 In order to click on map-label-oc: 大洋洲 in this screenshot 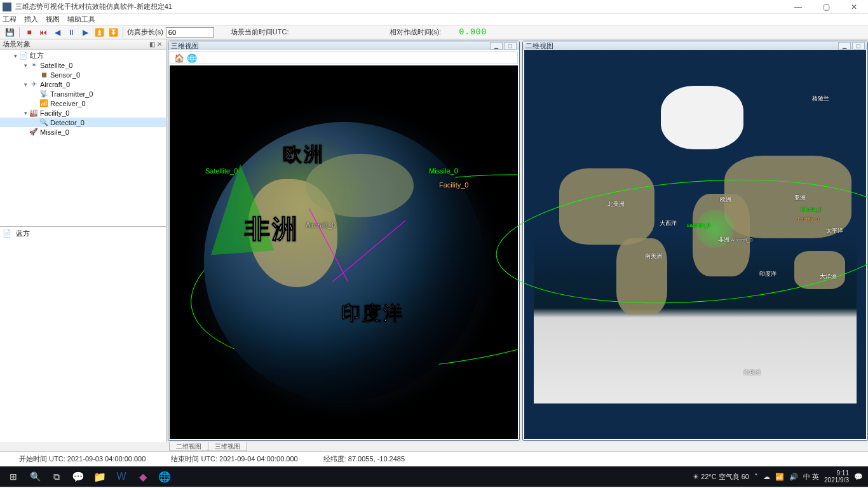, I will do `click(829, 277)`.